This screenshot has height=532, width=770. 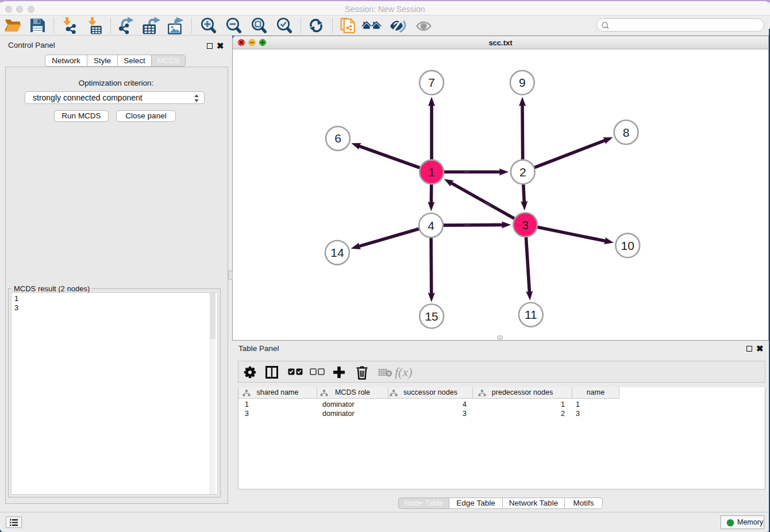 I want to click on svg-text: 3, so click(x=525, y=225).